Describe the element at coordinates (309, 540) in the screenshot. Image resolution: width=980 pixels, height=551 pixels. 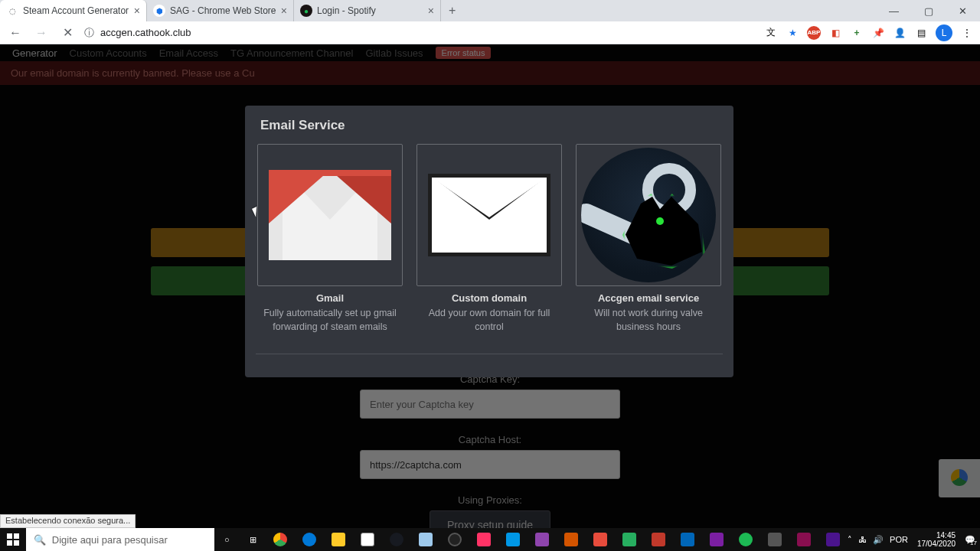
I see `taskbar-app-edge` at that location.